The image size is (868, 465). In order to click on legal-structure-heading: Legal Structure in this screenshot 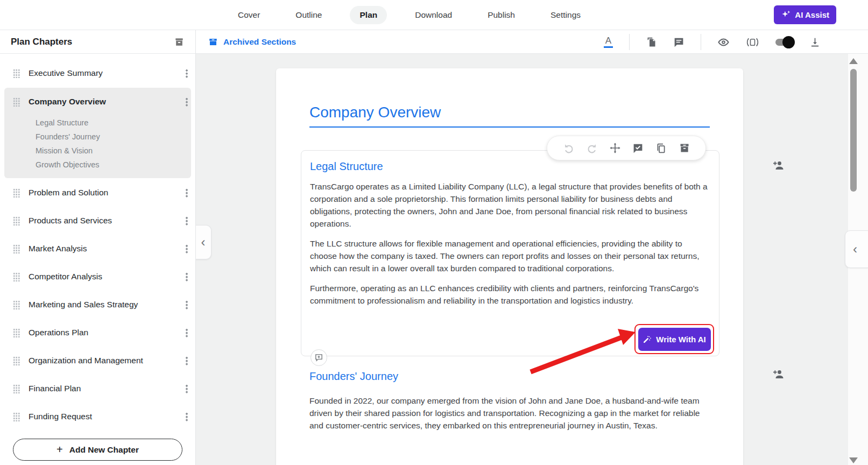, I will do `click(510, 167)`.